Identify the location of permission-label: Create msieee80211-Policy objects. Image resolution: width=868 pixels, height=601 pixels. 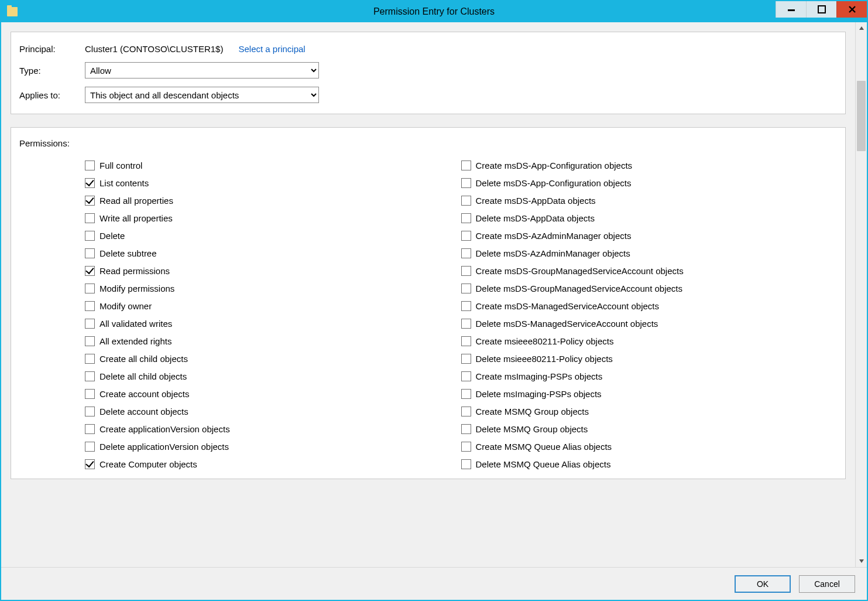
(545, 341).